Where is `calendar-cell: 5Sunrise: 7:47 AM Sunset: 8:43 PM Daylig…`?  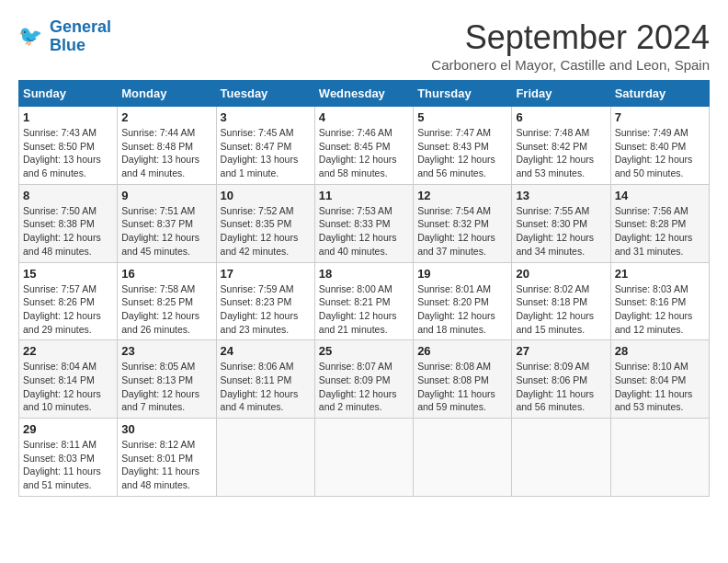 calendar-cell: 5Sunrise: 7:47 AM Sunset: 8:43 PM Daylig… is located at coordinates (463, 145).